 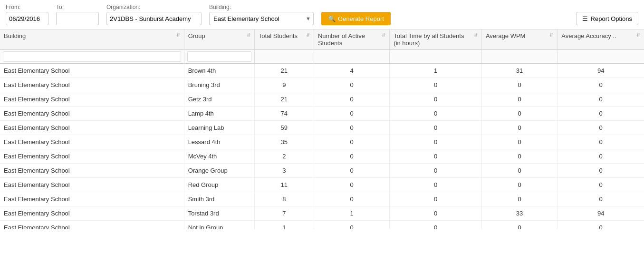 I want to click on cell-total-students: 9, so click(x=284, y=85).